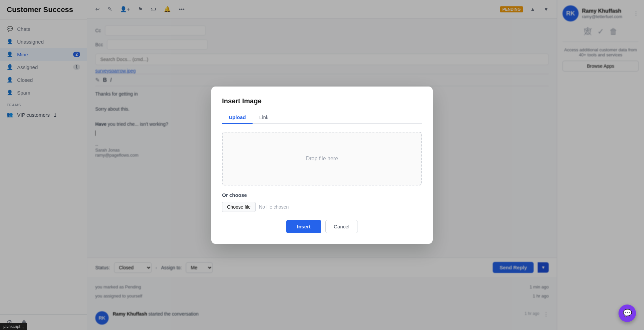 The image size is (644, 330). What do you see at coordinates (304, 227) in the screenshot?
I see `insert-button: Insert` at bounding box center [304, 227].